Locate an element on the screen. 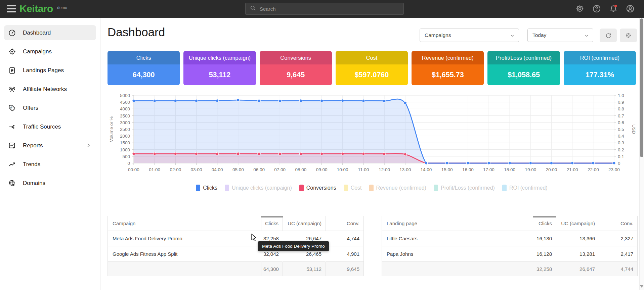 The image size is (644, 290). sidebar-item-campaigns: Campaigns is located at coordinates (50, 52).